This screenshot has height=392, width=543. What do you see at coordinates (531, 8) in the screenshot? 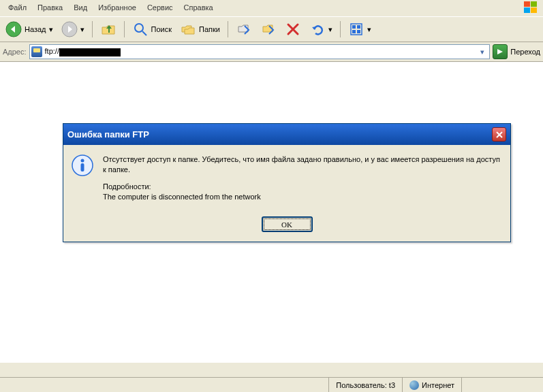
I see `windows-logo-icon` at bounding box center [531, 8].